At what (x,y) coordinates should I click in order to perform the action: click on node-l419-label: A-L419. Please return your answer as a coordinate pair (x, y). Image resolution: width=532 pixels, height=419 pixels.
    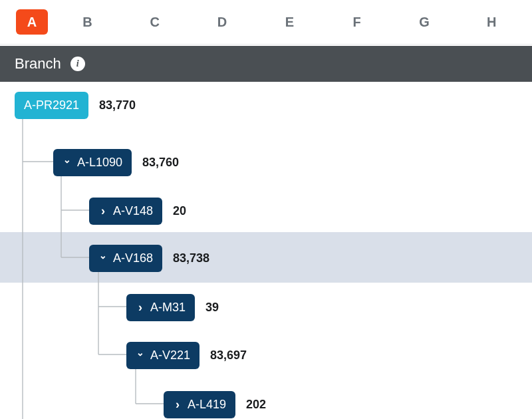
    Looking at the image, I should click on (207, 404).